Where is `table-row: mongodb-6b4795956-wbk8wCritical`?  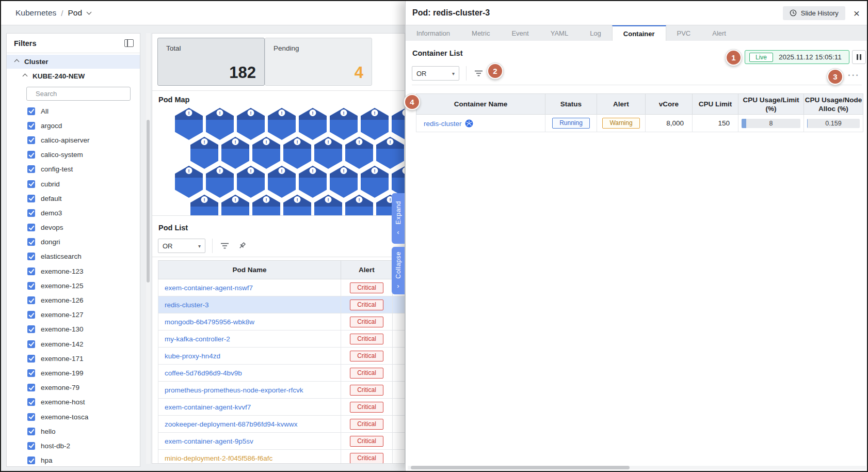 table-row: mongodb-6b4795956-wbk8wCritical is located at coordinates (282, 322).